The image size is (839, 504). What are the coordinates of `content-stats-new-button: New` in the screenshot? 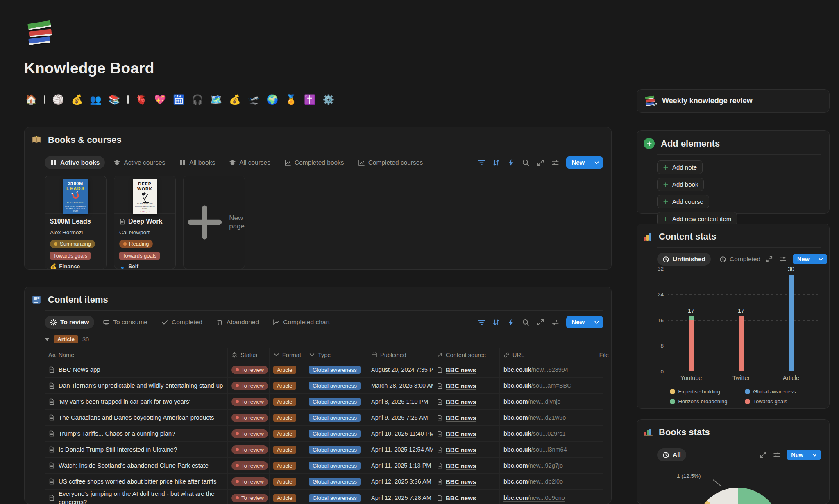 It's located at (810, 259).